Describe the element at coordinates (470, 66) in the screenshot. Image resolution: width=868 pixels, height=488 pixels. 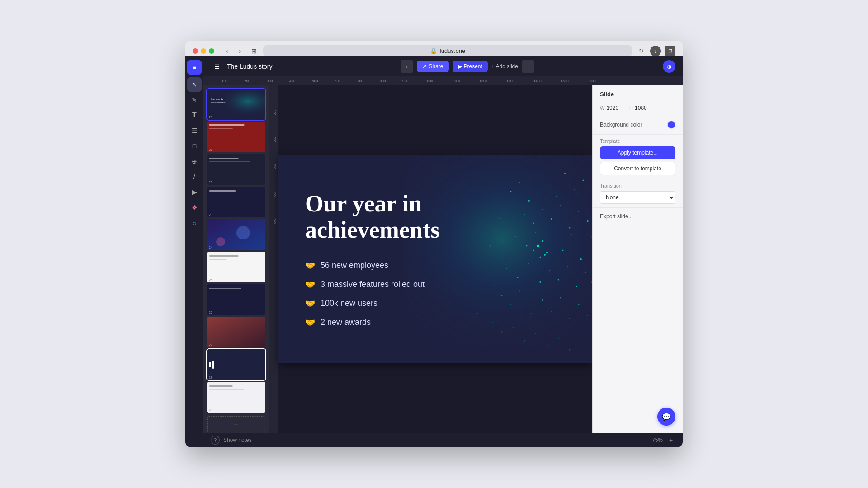
I see `present-button: ▶ Present` at that location.